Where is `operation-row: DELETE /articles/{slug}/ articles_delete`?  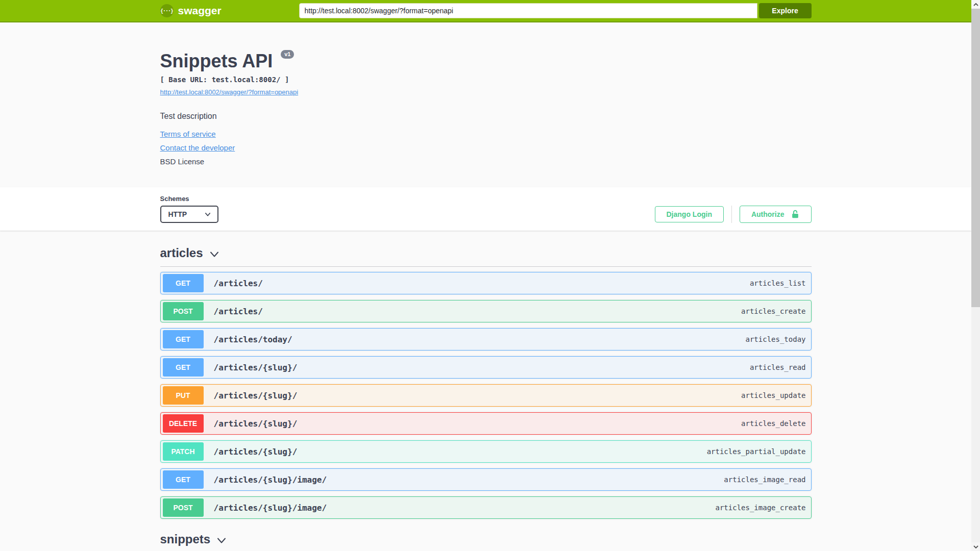
operation-row: DELETE /articles/{slug}/ articles_delete is located at coordinates (486, 423).